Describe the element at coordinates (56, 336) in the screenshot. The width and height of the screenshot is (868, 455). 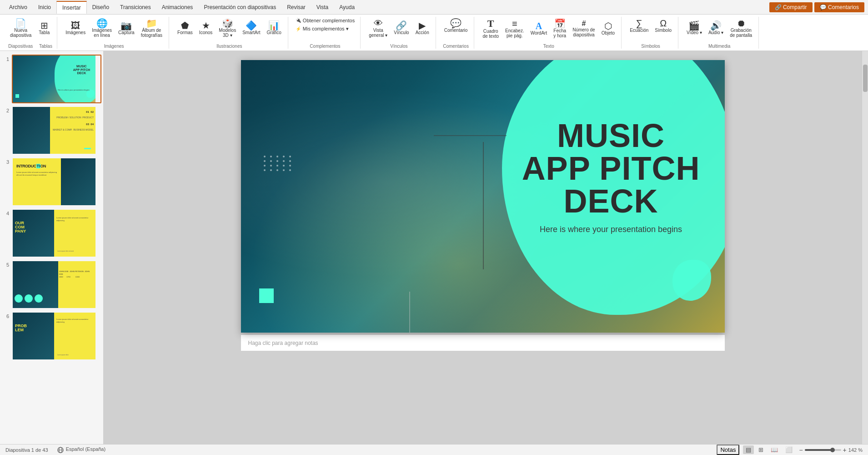
I see `slide-img-6: PROBLEM Lorem ipsum dolor sit amet conse…` at that location.